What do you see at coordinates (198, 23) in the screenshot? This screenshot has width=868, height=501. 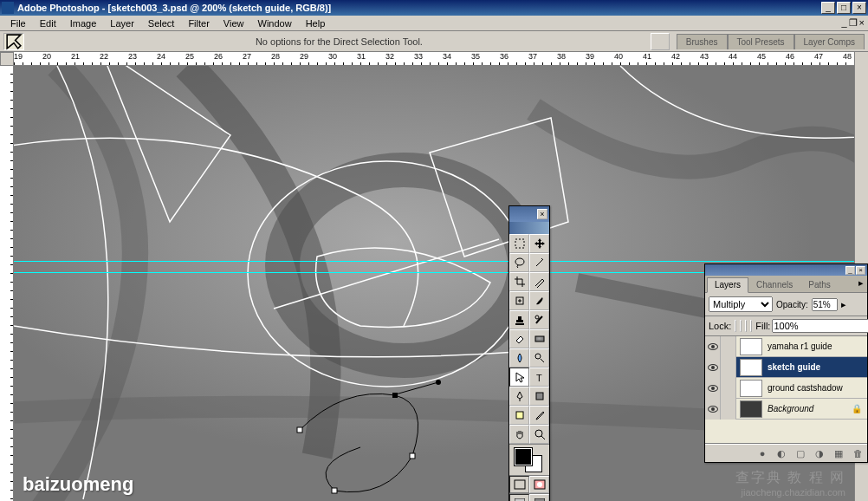 I see `menu-filter: Filter` at bounding box center [198, 23].